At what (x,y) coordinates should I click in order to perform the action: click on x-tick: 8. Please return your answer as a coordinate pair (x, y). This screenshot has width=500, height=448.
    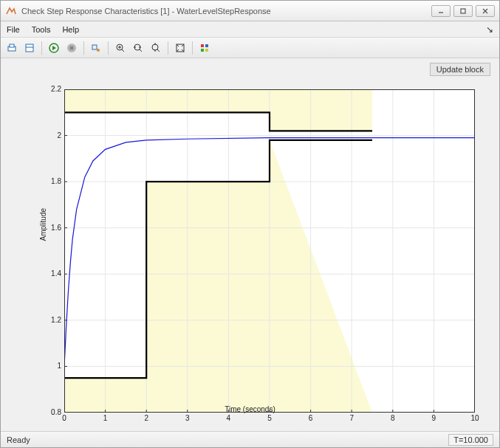
    Looking at the image, I should click on (393, 418).